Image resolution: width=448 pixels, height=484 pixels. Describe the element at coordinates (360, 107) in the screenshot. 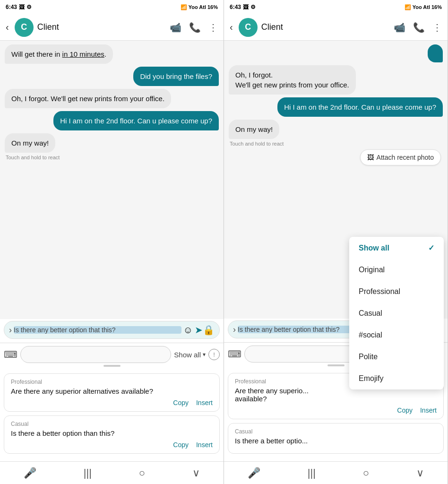

I see `msg-sent-right-2: Hi I am on the 2nd floor. Can u please c…` at that location.